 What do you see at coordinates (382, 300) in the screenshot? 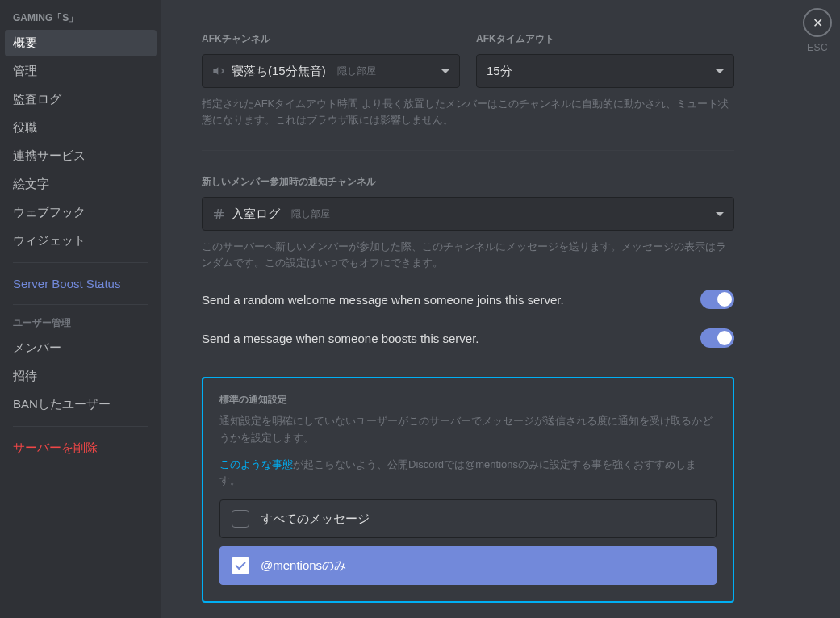
I see `welcome-message-label: Send a random welcome message when someo…` at bounding box center [382, 300].